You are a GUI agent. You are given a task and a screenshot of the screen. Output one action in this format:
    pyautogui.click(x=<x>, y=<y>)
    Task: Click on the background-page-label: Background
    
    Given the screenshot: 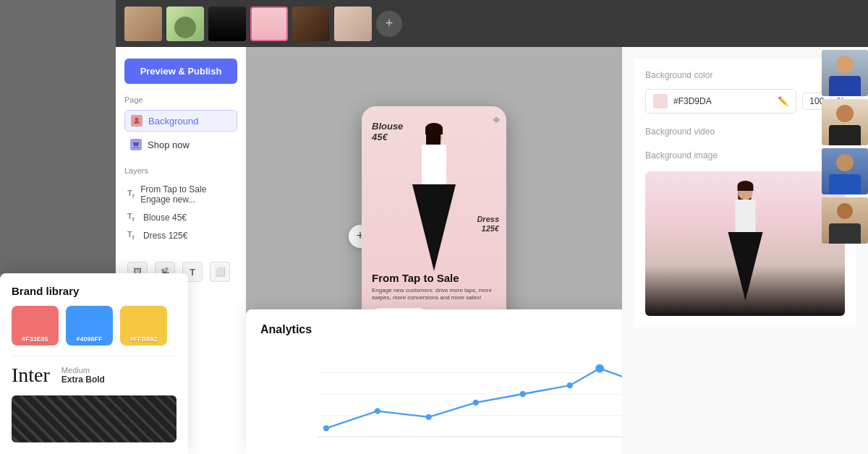 What is the action you would take?
    pyautogui.click(x=174, y=121)
    